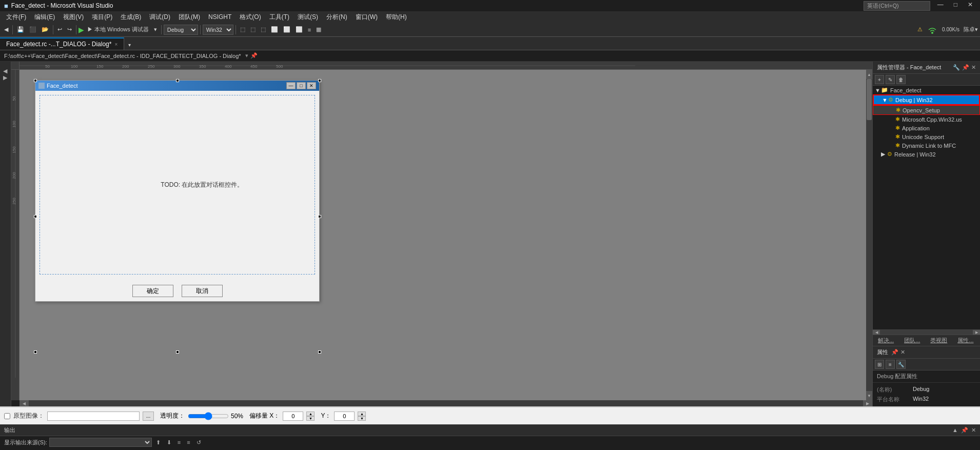 This screenshot has height=450, width=980. I want to click on tree-item-opencv: ✱ Opencv_Setup, so click(927, 110).